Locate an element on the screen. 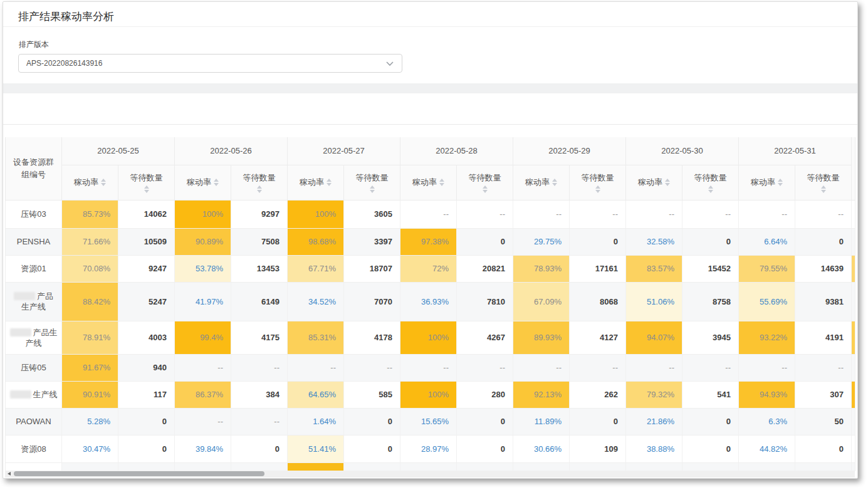 The image size is (868, 490). wait-cell: 15452 is located at coordinates (711, 268).